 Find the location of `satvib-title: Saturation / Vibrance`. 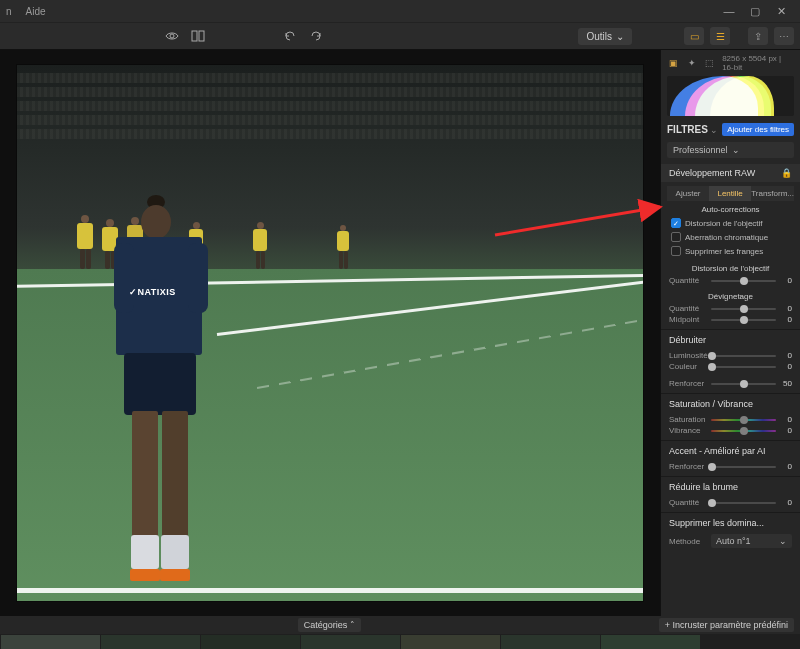

satvib-title: Saturation / Vibrance is located at coordinates (730, 404).